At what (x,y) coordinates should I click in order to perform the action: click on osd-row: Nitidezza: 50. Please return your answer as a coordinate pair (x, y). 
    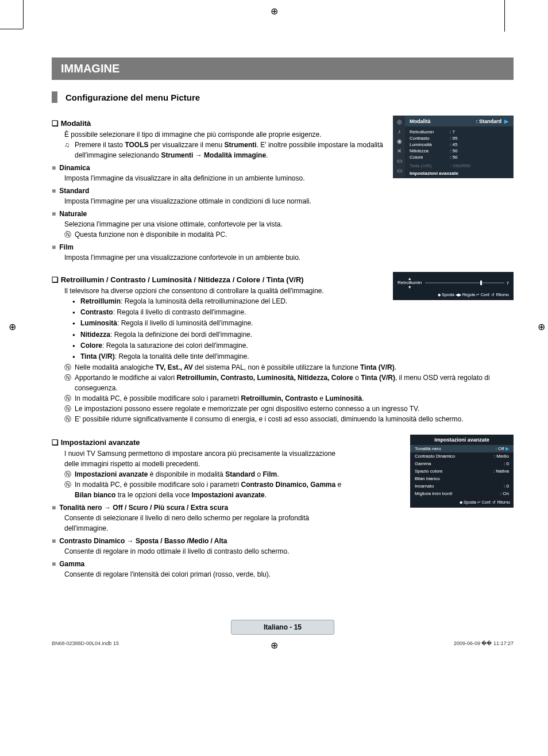
    Looking at the image, I should click on (459, 151).